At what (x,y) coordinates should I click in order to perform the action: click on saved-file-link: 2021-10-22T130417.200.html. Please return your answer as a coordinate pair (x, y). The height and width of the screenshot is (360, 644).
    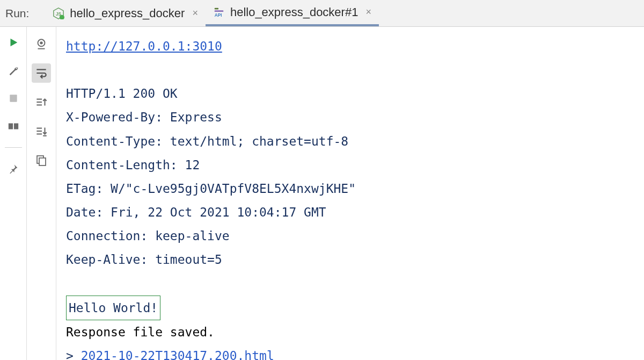
    Looking at the image, I should click on (178, 355).